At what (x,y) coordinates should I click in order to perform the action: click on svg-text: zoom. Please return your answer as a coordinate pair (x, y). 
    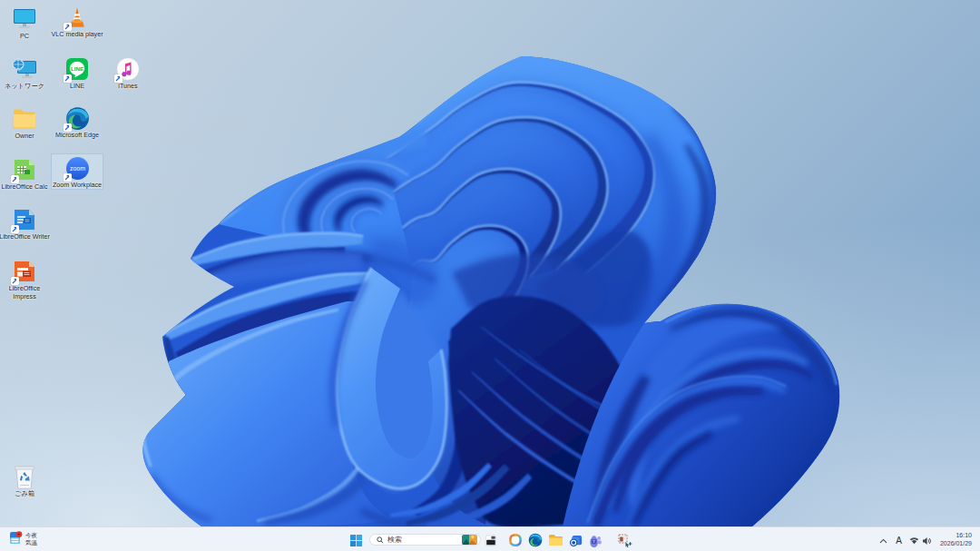
    Looking at the image, I should click on (76, 169).